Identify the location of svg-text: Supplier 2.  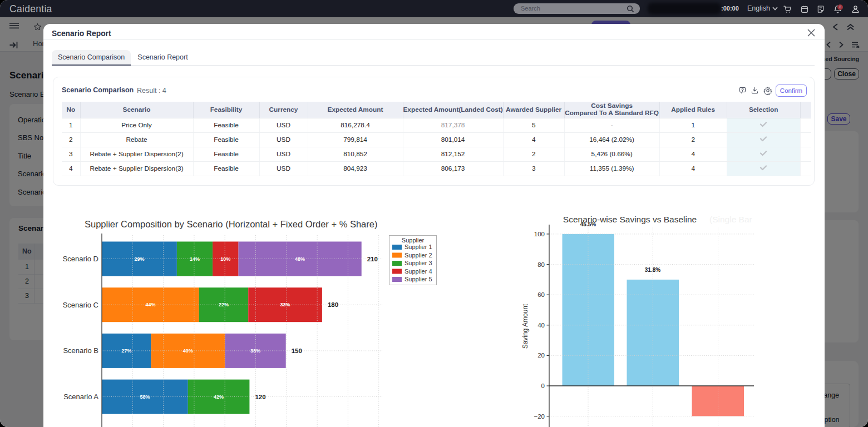
(418, 255).